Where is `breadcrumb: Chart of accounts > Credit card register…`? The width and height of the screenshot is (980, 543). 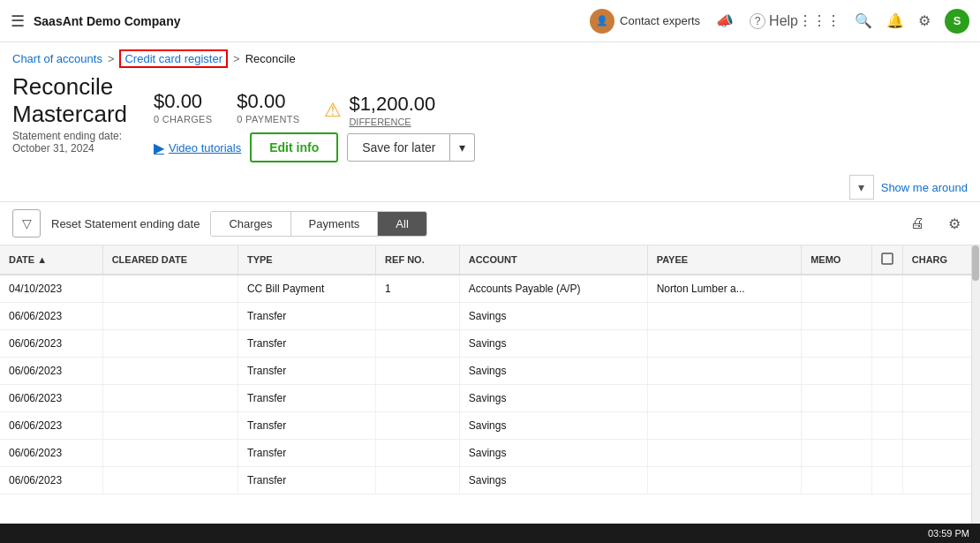 breadcrumb: Chart of accounts > Credit card register… is located at coordinates (490, 57).